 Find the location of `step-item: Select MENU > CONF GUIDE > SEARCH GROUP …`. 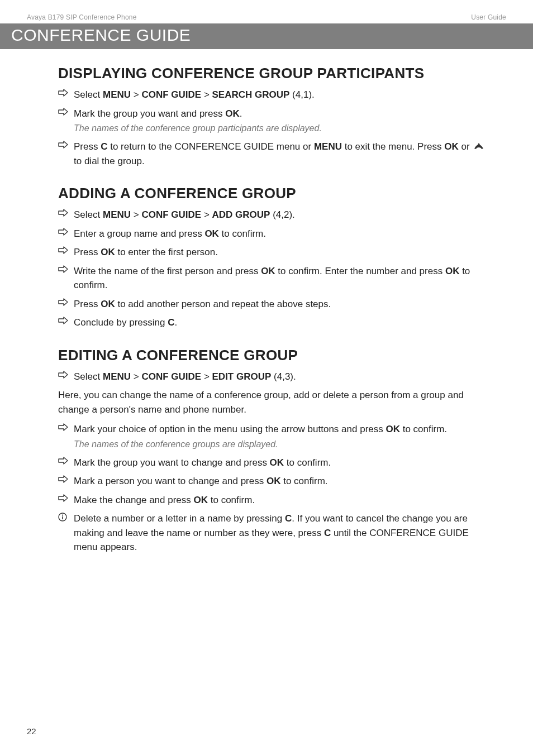

step-item: Select MENU > CONF GUIDE > SEARCH GROUP … is located at coordinates (275, 95).